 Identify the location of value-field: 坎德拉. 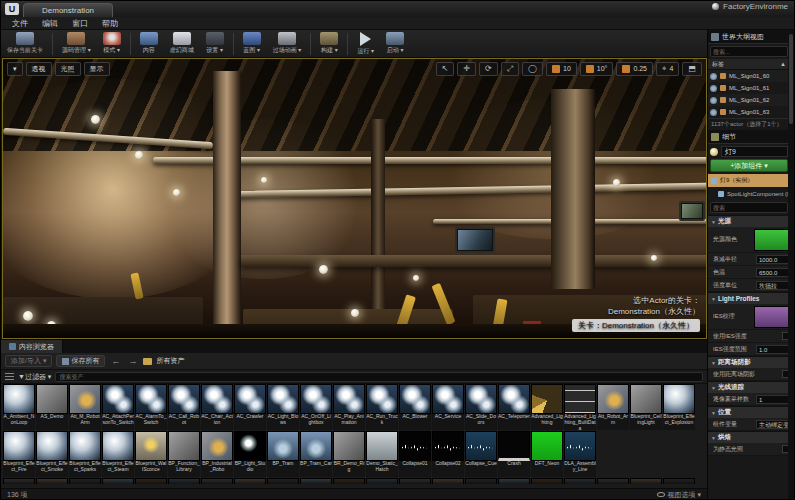
(773, 286).